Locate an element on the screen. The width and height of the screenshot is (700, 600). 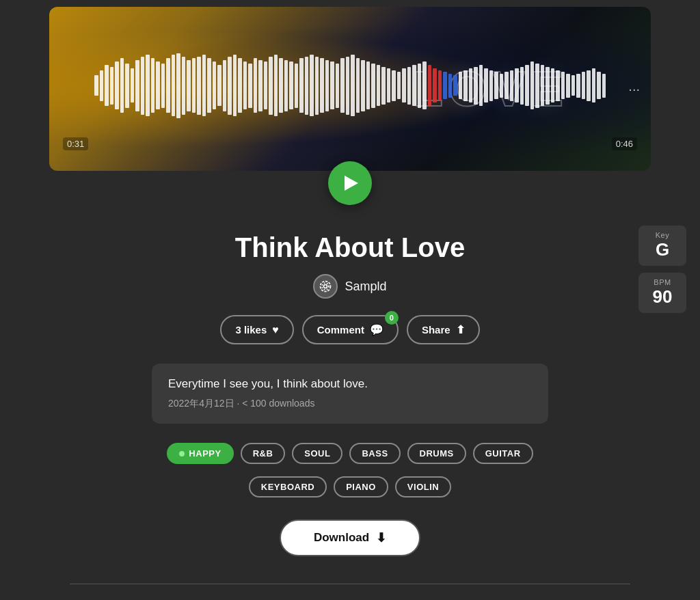
tag-bass: BASS is located at coordinates (375, 454).